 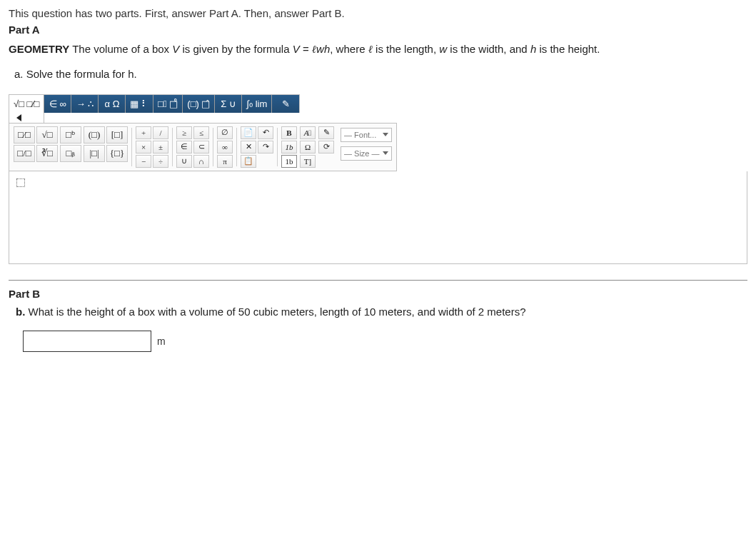 What do you see at coordinates (225, 161) in the screenshot?
I see `btn-pi: π` at bounding box center [225, 161].